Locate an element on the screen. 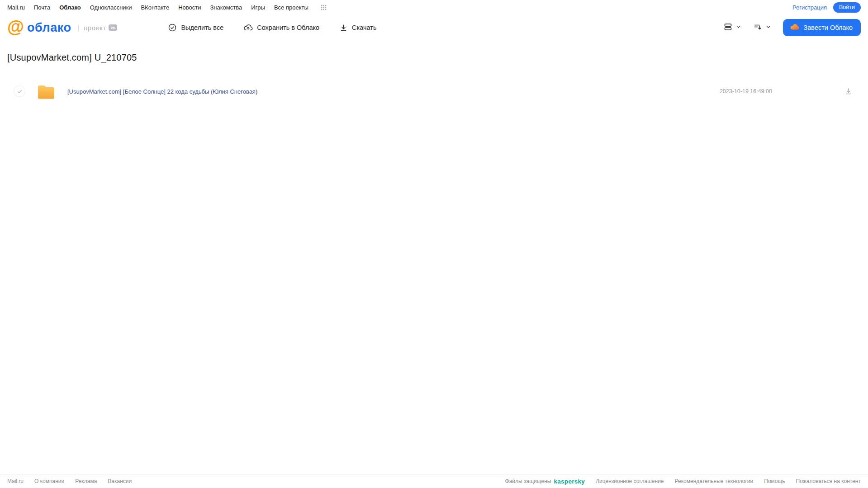 Image resolution: width=868 pixels, height=488 pixels. cloud-logo: @ облако | проект VK is located at coordinates (62, 28).